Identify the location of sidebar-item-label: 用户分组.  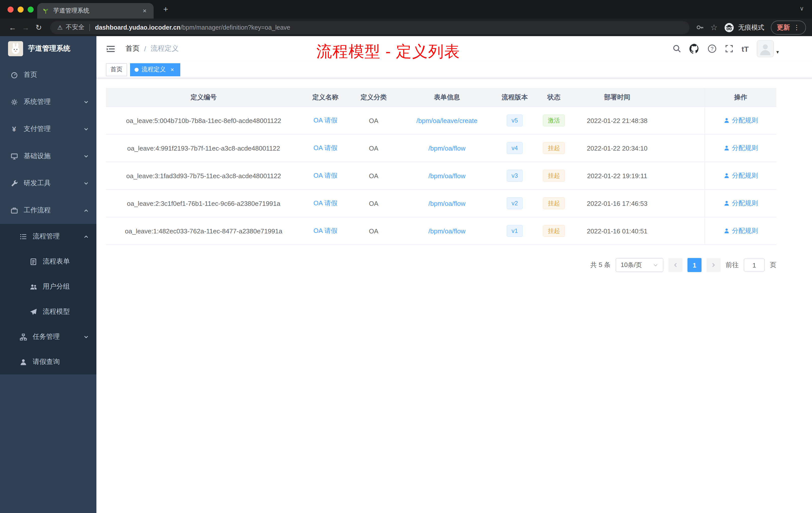
(56, 286).